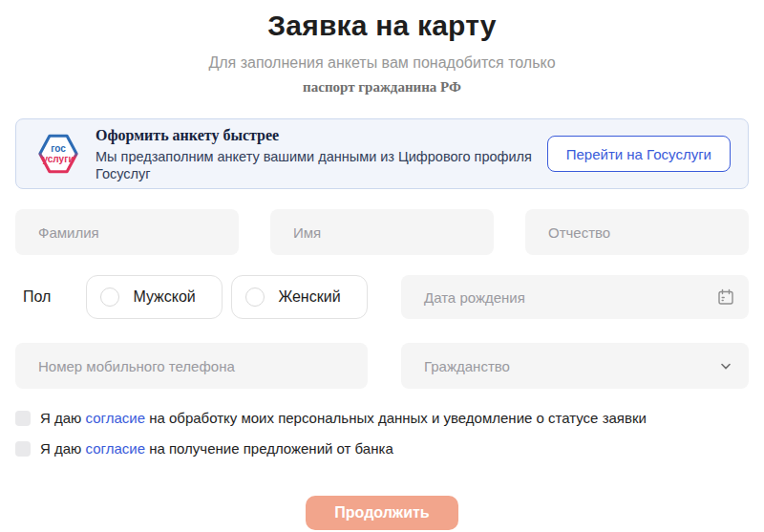 The image size is (764, 532). Describe the element at coordinates (382, 63) in the screenshot. I see `page-subtitle: Для заполнения анкеты вам понадобится то…` at that location.